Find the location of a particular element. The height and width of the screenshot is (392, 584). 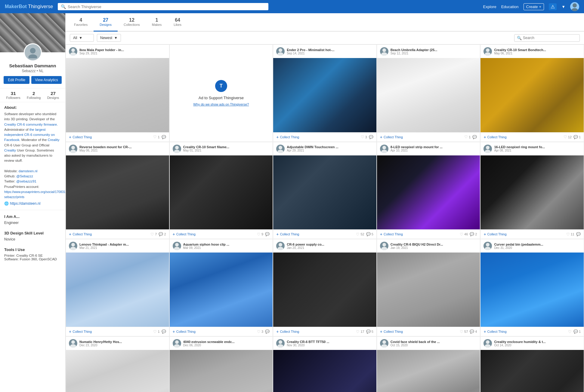

tab-designs: 27 Designs is located at coordinates (106, 22).